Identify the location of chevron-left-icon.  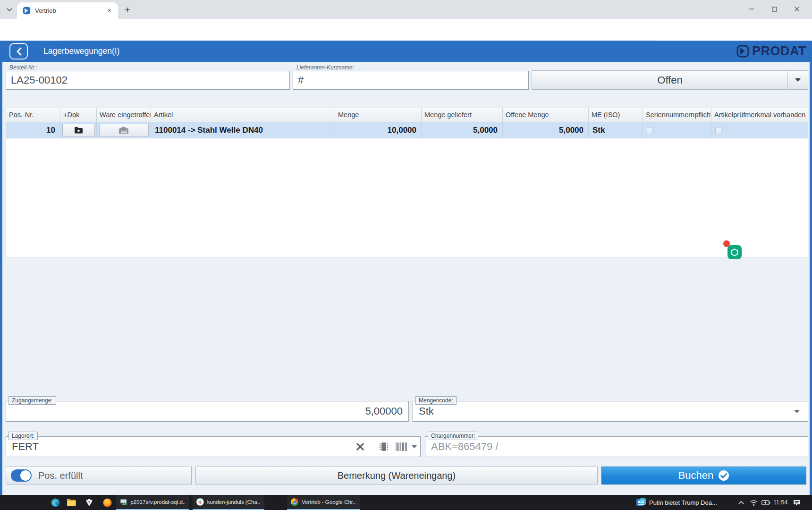
(19, 51).